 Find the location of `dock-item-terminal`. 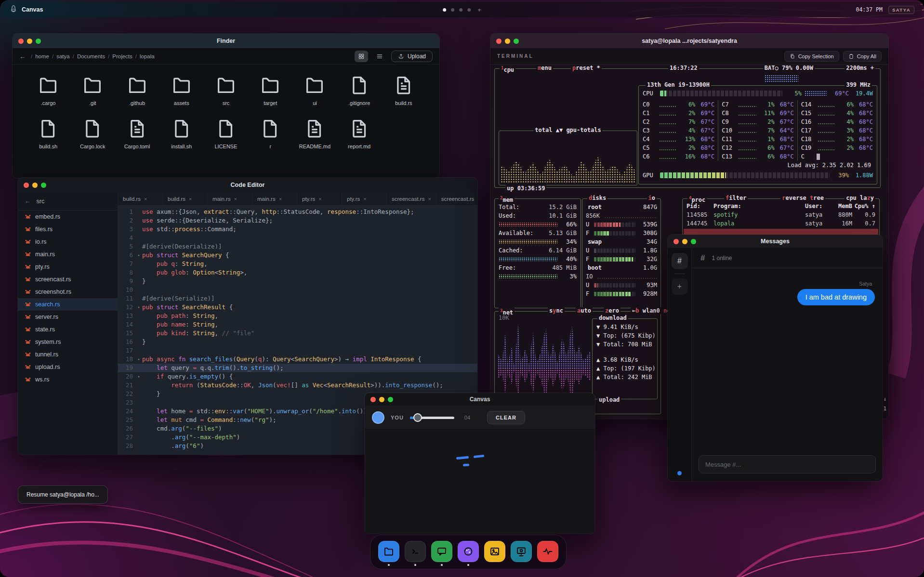

dock-item-terminal is located at coordinates (415, 553).